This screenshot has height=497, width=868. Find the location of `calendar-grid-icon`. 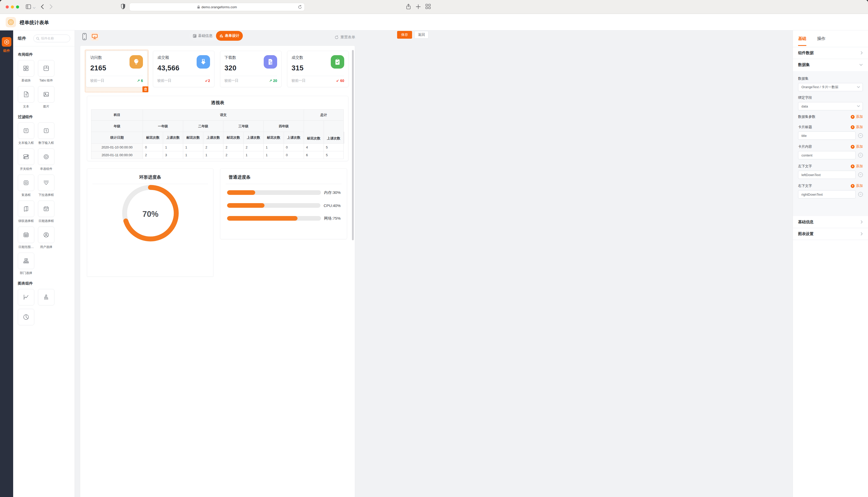

calendar-grid-icon is located at coordinates (26, 235).